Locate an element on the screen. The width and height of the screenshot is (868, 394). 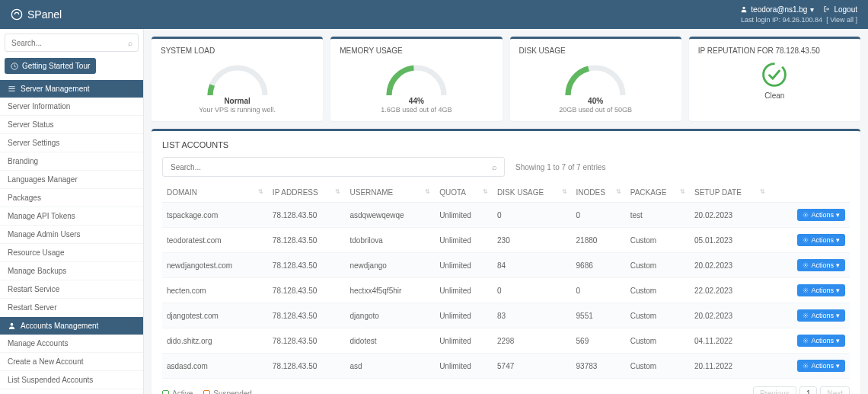
nav-item: Server Status is located at coordinates (72, 125).